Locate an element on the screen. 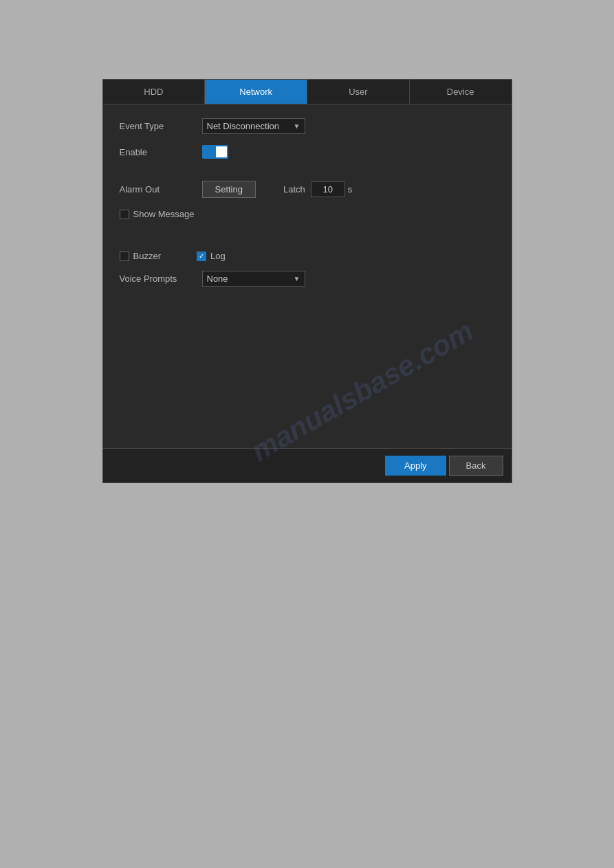 This screenshot has width=614, height=868. alarm-out-control: Setting Latch s is located at coordinates (278, 190).